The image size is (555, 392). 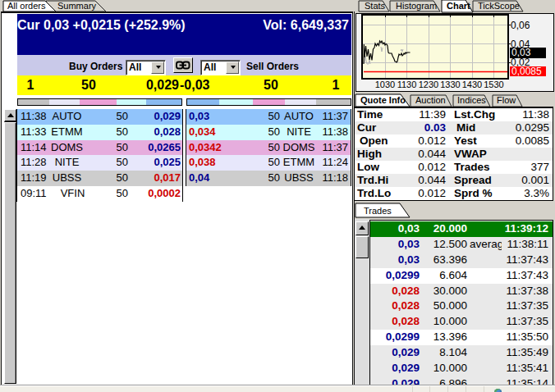 I want to click on svg-text: Flow, so click(x=506, y=100).